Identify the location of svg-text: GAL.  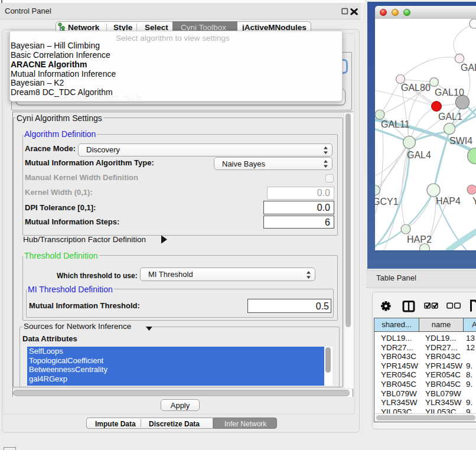
(468, 67).